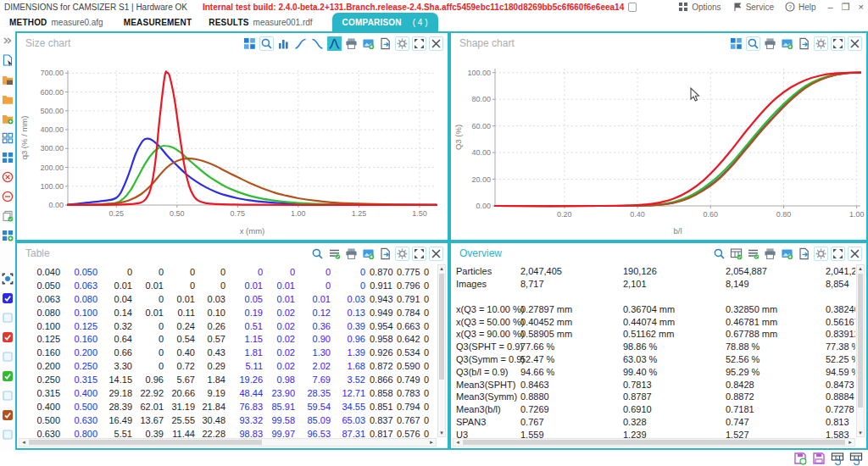  What do you see at coordinates (227, 272) in the screenshot?
I see `table-row: 0.0400.050000000000.8700.7750` at bounding box center [227, 272].